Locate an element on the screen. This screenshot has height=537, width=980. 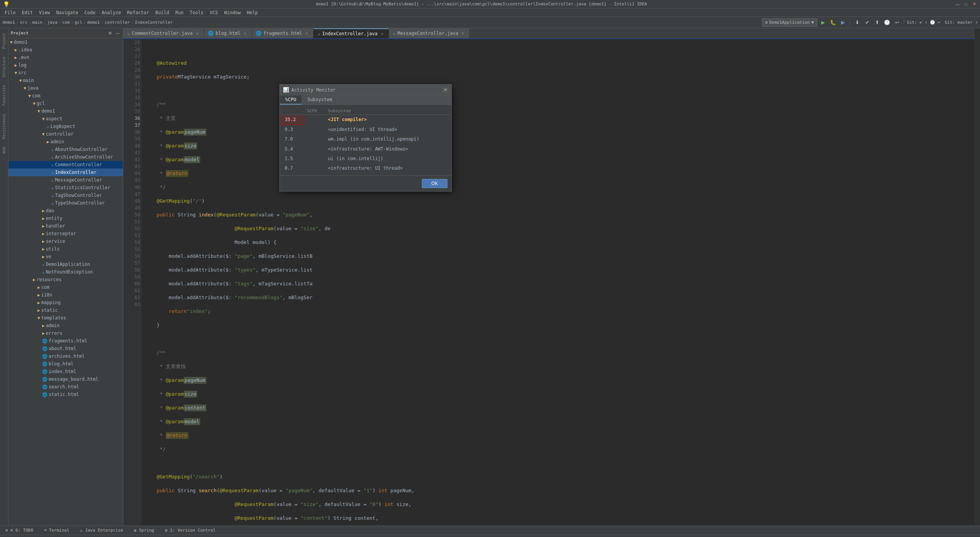
close-button: ✕ is located at coordinates (974, 4).